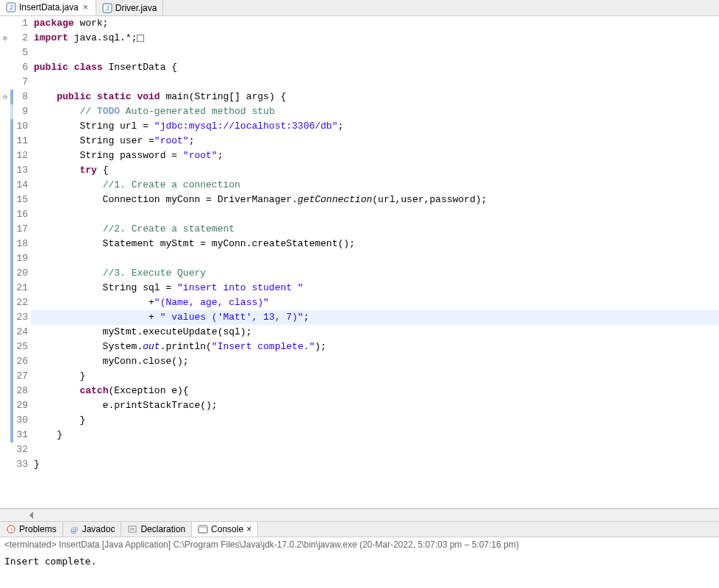 The image size is (719, 588). What do you see at coordinates (21, 53) in the screenshot?
I see `line-number: 5` at bounding box center [21, 53].